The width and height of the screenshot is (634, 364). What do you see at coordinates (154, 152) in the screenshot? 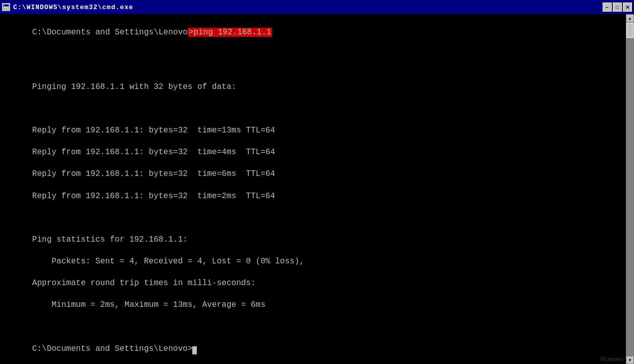
I see `reply-line-2: Reply from 192.168.1.1: bytes=32 time=4m…` at bounding box center [154, 152].